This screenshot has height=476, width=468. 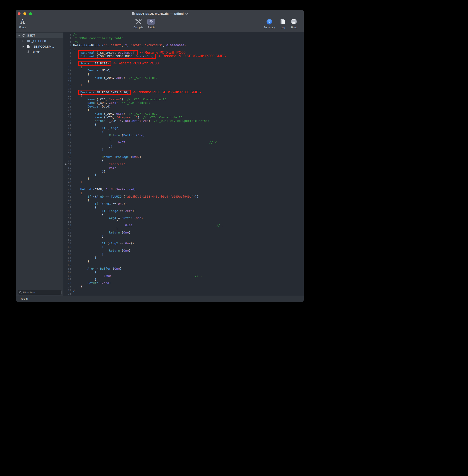 I want to click on code-line-15: 15 }, so click(x=184, y=85).